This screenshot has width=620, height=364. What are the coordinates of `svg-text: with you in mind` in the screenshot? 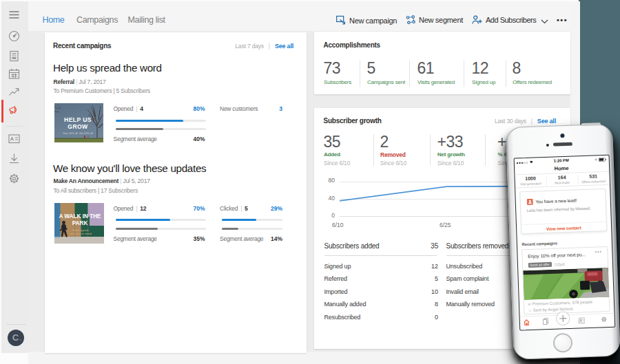 It's located at (81, 234).